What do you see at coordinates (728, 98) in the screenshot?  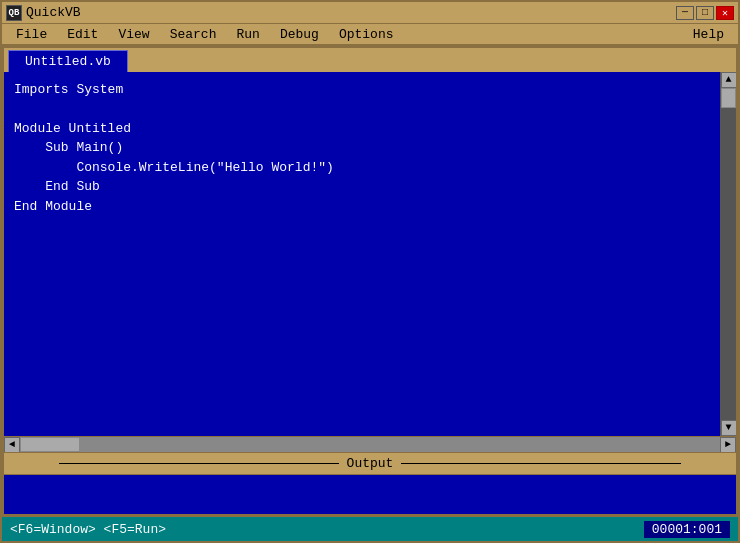 I see `scroll-thumb` at bounding box center [728, 98].